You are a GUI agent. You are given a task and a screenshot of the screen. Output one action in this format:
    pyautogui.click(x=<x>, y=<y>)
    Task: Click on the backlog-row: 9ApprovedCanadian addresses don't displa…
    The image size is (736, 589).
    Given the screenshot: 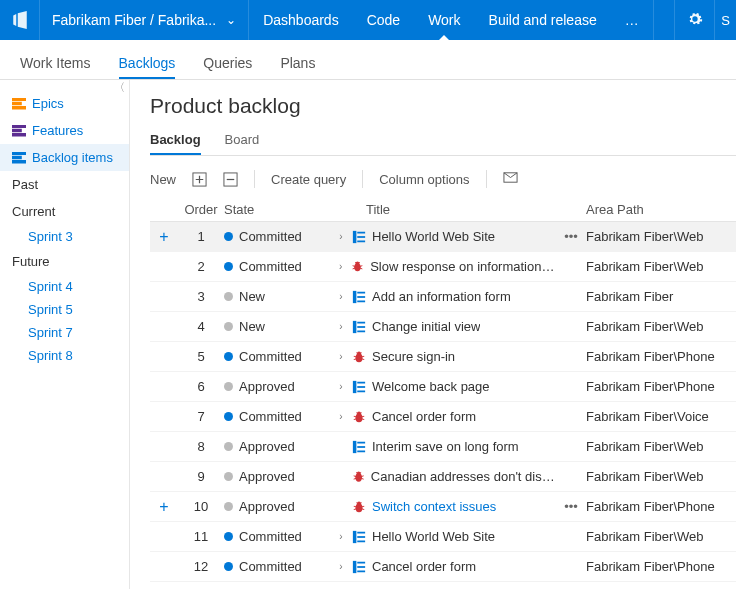 What is the action you would take?
    pyautogui.click(x=443, y=477)
    